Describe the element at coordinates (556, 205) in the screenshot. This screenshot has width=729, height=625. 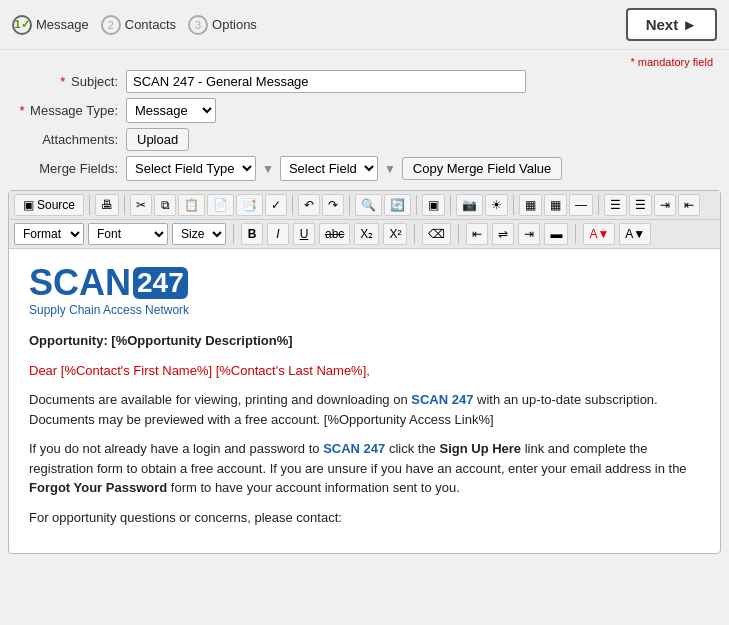
I see `table-props-button: ▦` at that location.